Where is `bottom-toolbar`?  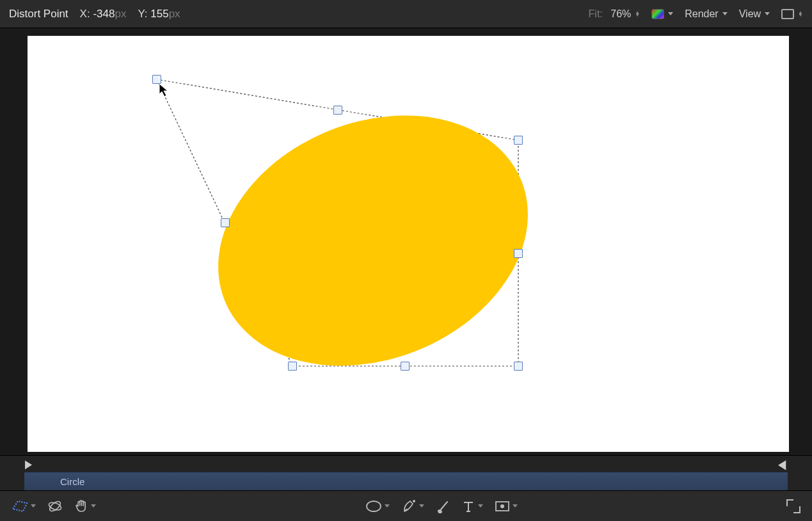
bottom-toolbar is located at coordinates (406, 506).